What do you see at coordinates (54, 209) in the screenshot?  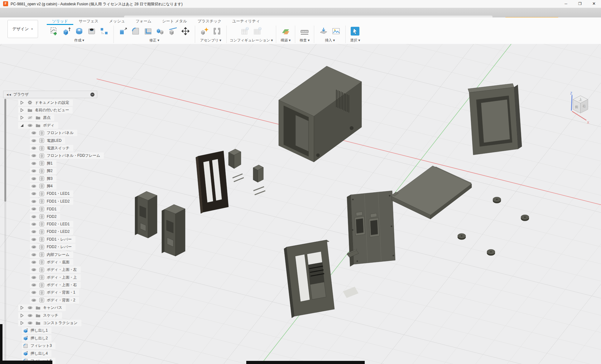 I see `browser-row-FDD1: FDD1` at bounding box center [54, 209].